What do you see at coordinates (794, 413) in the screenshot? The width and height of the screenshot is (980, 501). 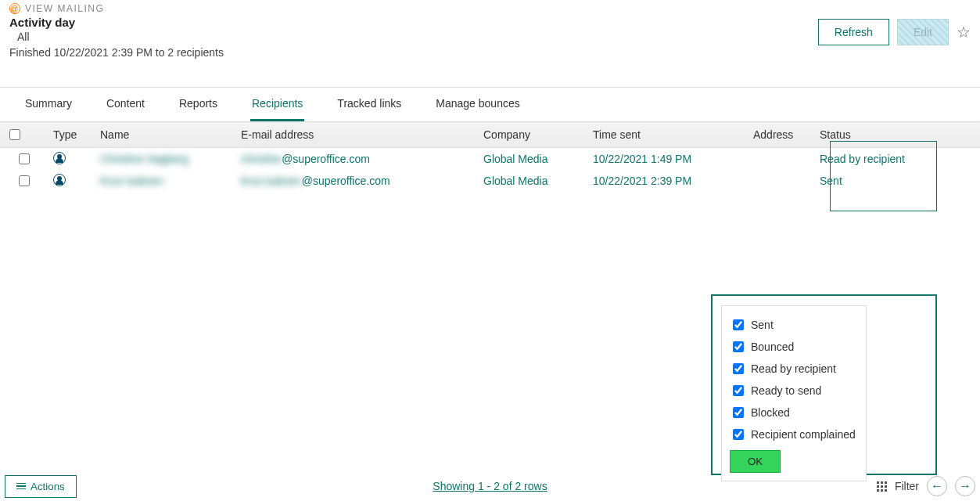 I see `filter-option-blocked: Blocked` at bounding box center [794, 413].